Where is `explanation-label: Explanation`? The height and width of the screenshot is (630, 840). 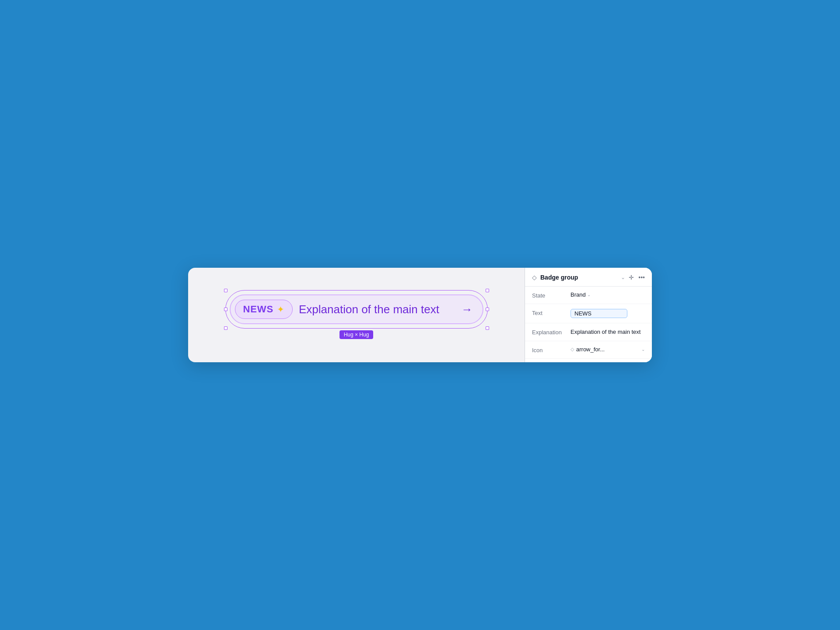
explanation-label: Explanation is located at coordinates (550, 332).